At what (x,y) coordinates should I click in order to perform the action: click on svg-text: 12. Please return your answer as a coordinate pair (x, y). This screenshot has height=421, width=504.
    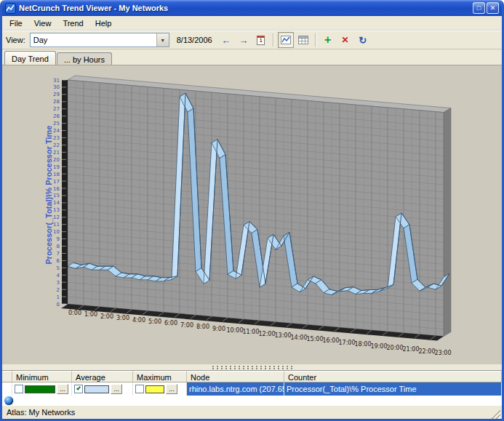
    Looking at the image, I should click on (57, 217).